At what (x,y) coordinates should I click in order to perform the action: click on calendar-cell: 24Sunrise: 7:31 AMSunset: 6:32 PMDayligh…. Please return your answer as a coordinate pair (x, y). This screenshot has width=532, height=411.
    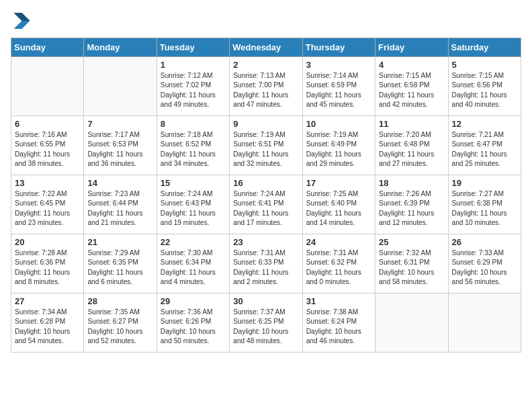
    Looking at the image, I should click on (339, 264).